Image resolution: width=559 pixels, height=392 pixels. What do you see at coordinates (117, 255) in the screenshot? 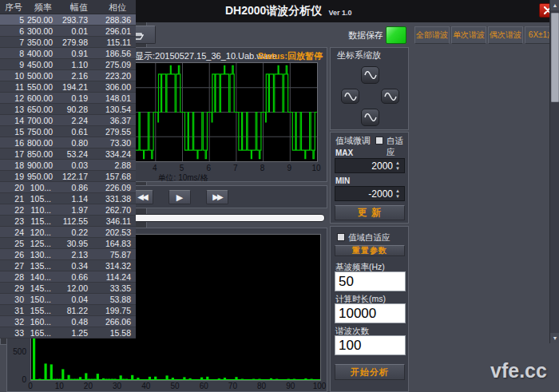
I see `cell-phase: 75.87` at bounding box center [117, 255].